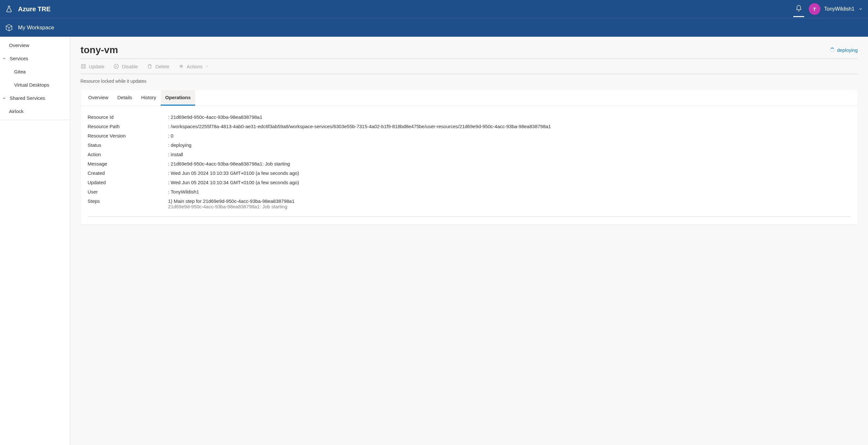 Image resolution: width=868 pixels, height=445 pixels. Describe the element at coordinates (128, 117) in the screenshot. I see `label-resource-id: Resource Id` at that location.